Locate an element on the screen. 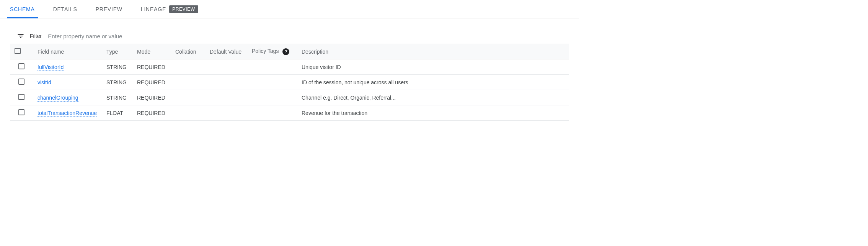 This screenshot has height=246, width=868. table-row: visitId STRING REQUIRED ID of the sessio… is located at coordinates (289, 82).